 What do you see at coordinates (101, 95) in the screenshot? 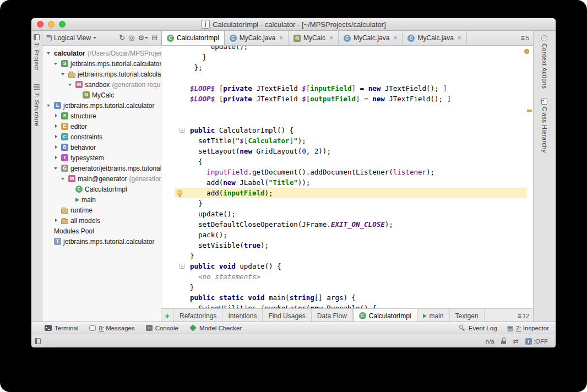
I see `tree-item: NMyCalc` at bounding box center [101, 95].